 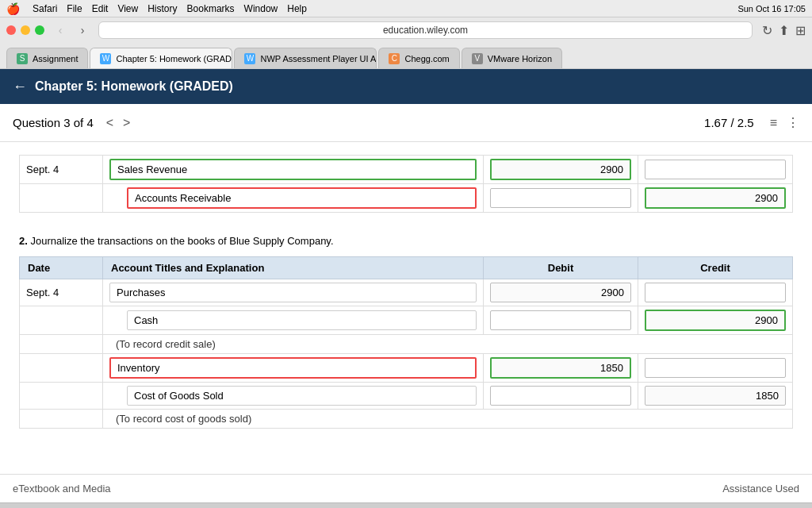 What do you see at coordinates (768, 30) in the screenshot?
I see `reload-icon: ↻` at bounding box center [768, 30].